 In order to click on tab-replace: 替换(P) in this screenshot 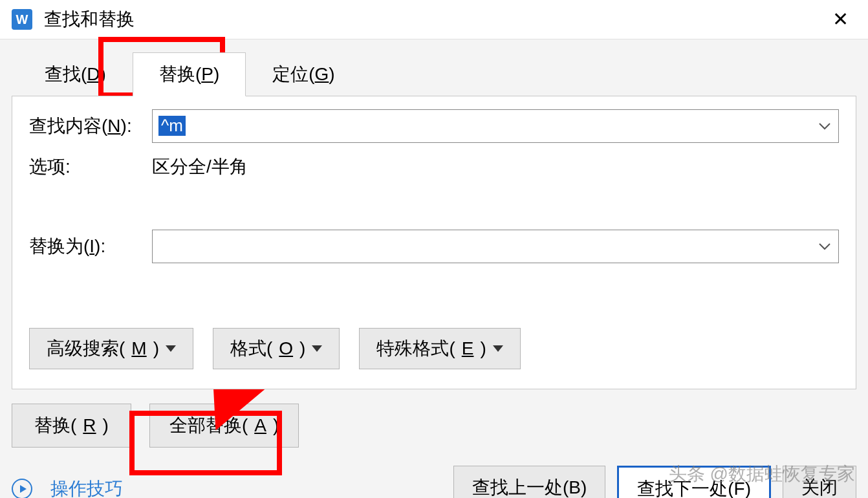, I will do `click(189, 74)`.